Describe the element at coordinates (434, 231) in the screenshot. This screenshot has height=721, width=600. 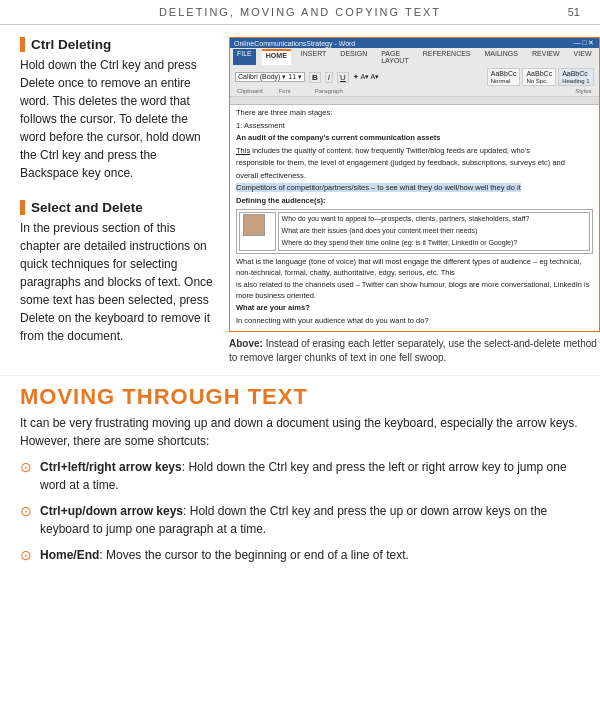
I see `doc-table-line2: What are their issues (and does your con…` at that location.